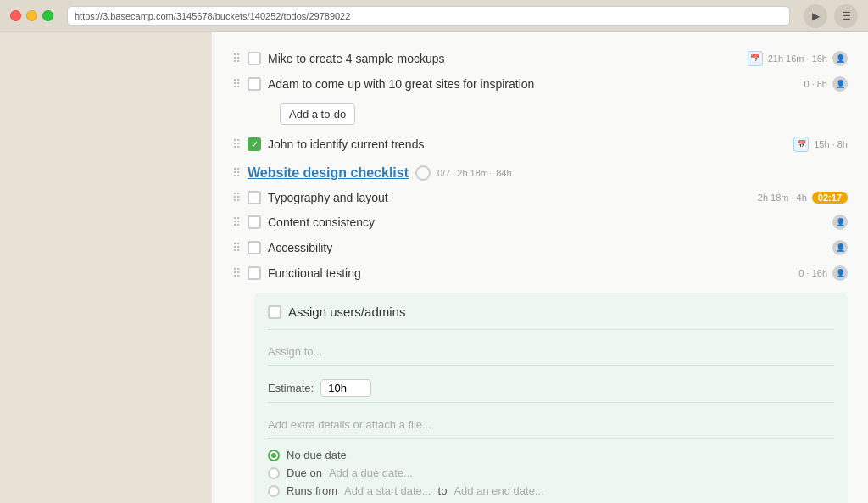  Describe the element at coordinates (527, 144) in the screenshot. I see `todo-label-john: John to identify current trends` at that location.